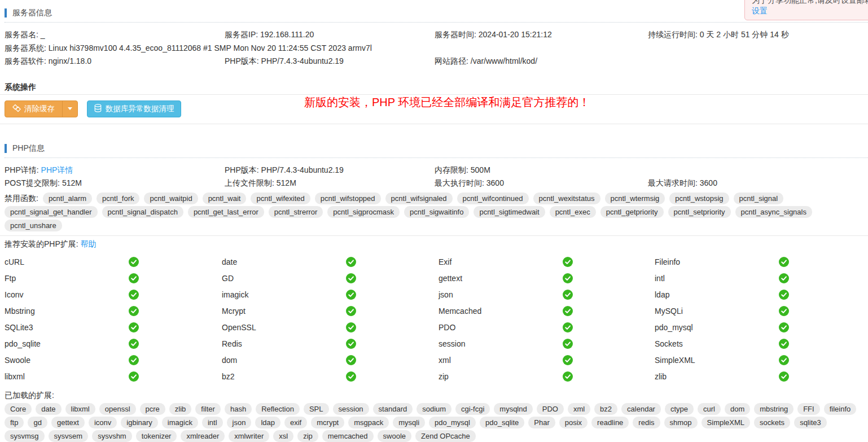  I want to click on loaded-extension-pill: calendar, so click(641, 409).